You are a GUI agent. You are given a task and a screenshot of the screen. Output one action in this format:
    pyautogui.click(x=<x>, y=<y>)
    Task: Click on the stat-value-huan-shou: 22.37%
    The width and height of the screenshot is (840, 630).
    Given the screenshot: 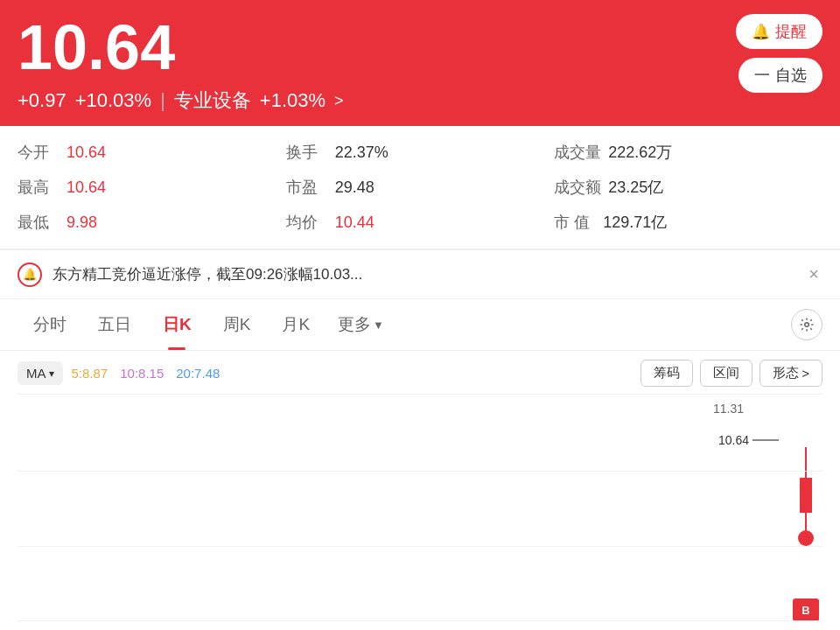 What is the action you would take?
    pyautogui.click(x=362, y=152)
    